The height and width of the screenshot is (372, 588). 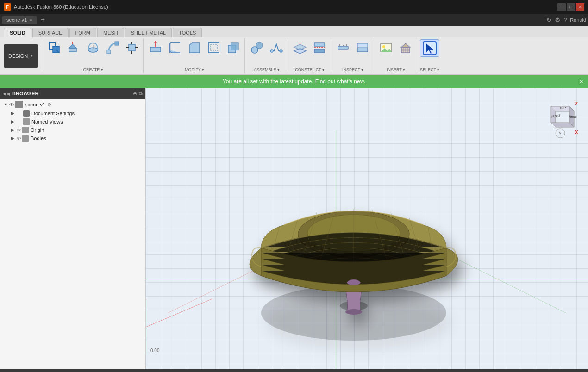 I want to click on expand-scene-arrow: ▼, so click(x=6, y=105).